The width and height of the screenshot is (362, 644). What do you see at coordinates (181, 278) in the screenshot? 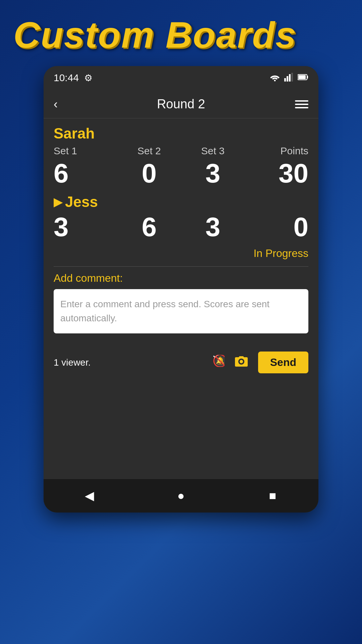
I see `comment-label: Add comment:` at bounding box center [181, 278].